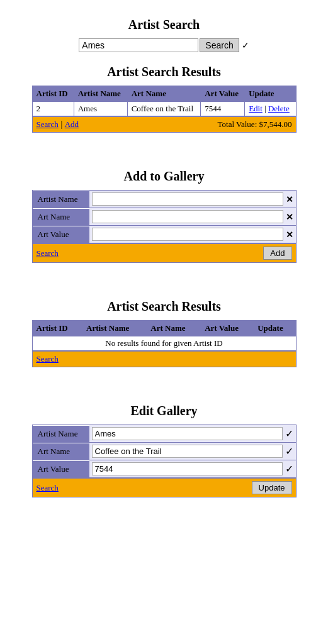  I want to click on add-artist-name-input, so click(188, 199).